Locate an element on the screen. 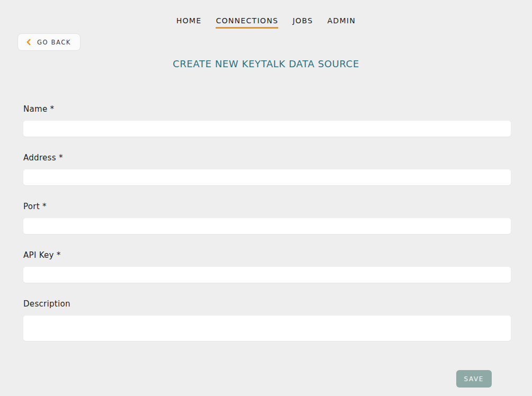 The width and height of the screenshot is (532, 396). name-input is located at coordinates (267, 129).